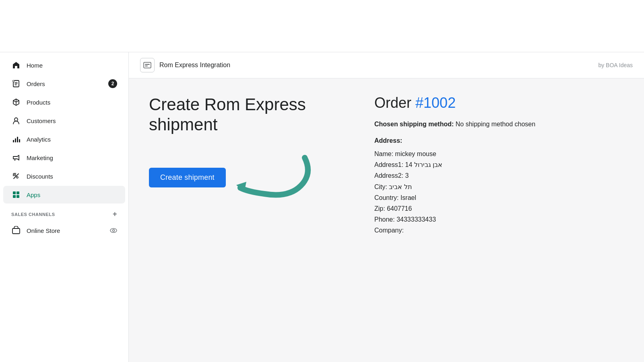 The width and height of the screenshot is (644, 362). Describe the element at coordinates (436, 103) in the screenshot. I see `order-number: #1002` at that location.